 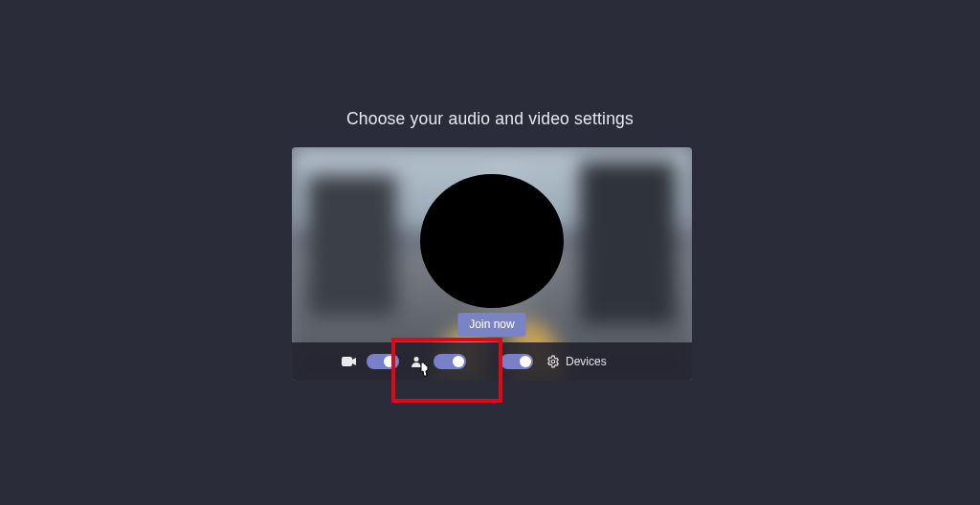 What do you see at coordinates (450, 362) in the screenshot?
I see `background-blur-toggle` at bounding box center [450, 362].